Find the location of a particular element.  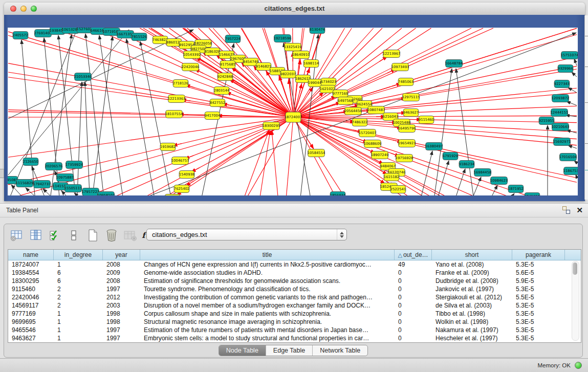

network-node: 8186328 is located at coordinates (212, 52).